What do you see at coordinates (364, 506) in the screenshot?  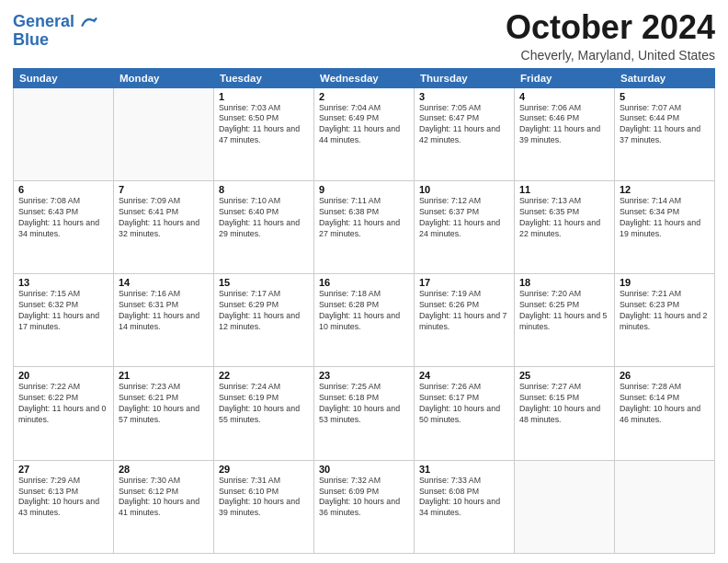 I see `day-cell: 30Sunrise: 7:32 AMSunset: 6:09 PMDayligh…` at bounding box center [364, 506].